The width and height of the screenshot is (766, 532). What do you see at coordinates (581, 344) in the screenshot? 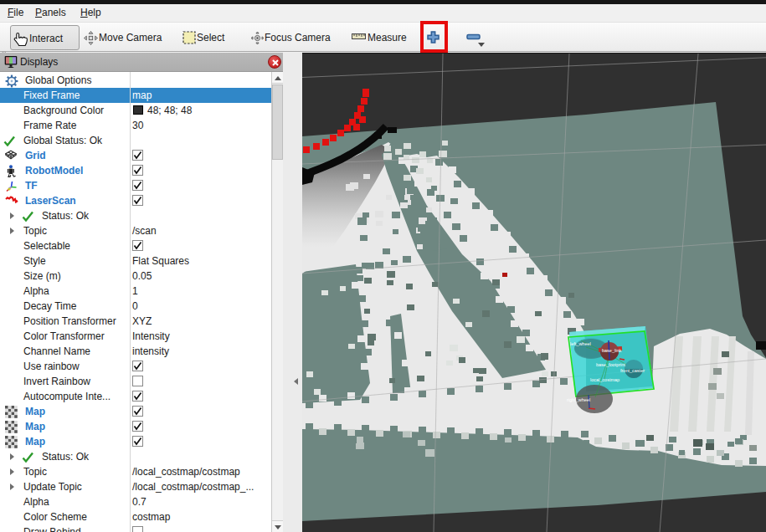
I see `svg-text: left_wheel` at bounding box center [581, 344].